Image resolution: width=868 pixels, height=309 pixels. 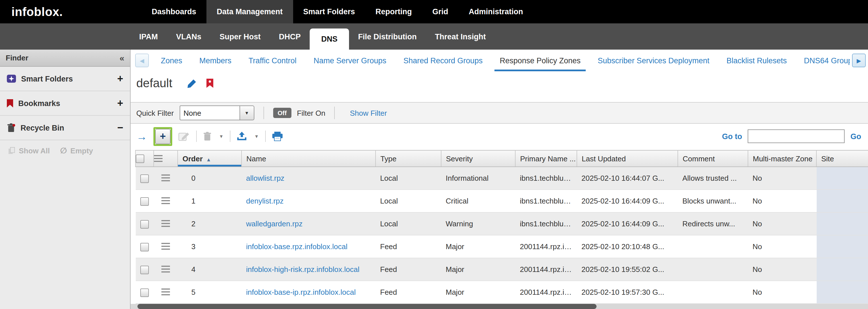 I want to click on delete-button, so click(x=208, y=136).